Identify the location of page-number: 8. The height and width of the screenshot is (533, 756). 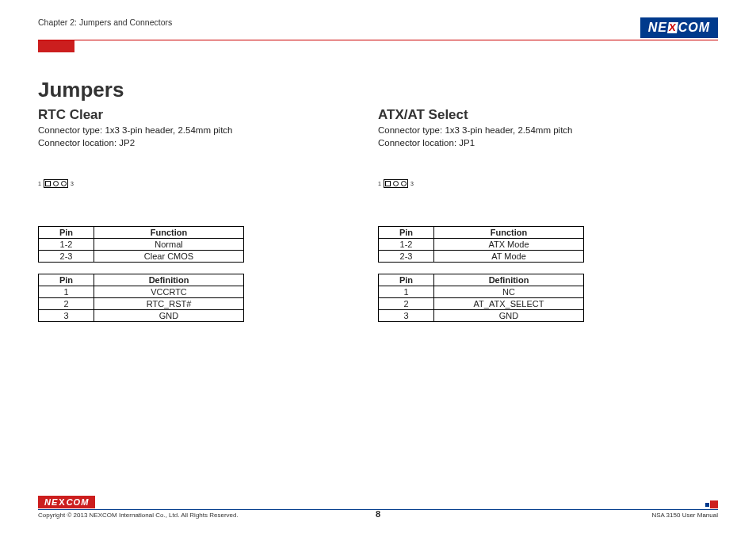
(378, 514).